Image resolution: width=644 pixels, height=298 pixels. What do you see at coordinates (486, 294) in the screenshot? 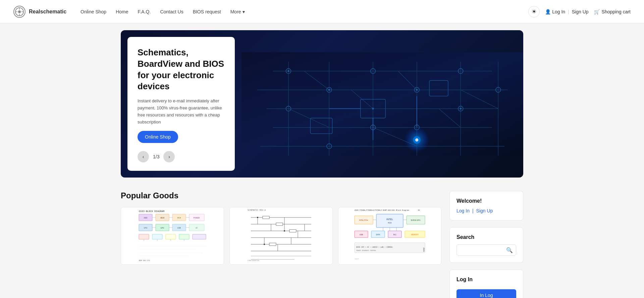
I see `sidebar-login-button: In Log` at bounding box center [486, 294].